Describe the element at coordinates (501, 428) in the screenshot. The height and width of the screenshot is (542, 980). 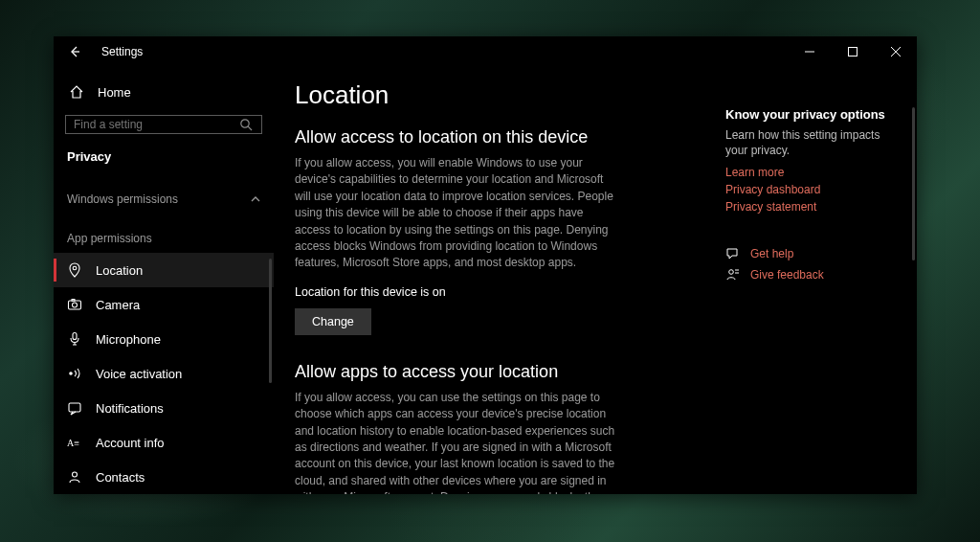
I see `section2: Allow apps to access your location If yo…` at that location.